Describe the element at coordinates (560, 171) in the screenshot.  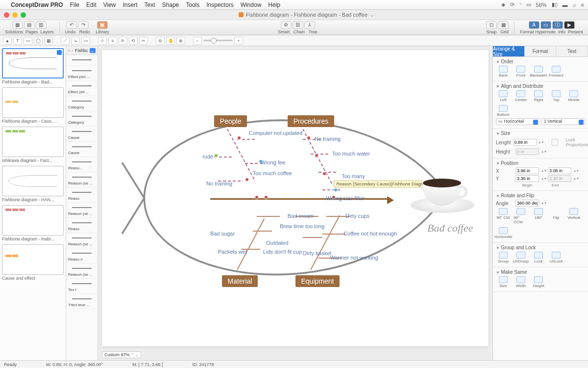
I see `pos-x2` at that location.